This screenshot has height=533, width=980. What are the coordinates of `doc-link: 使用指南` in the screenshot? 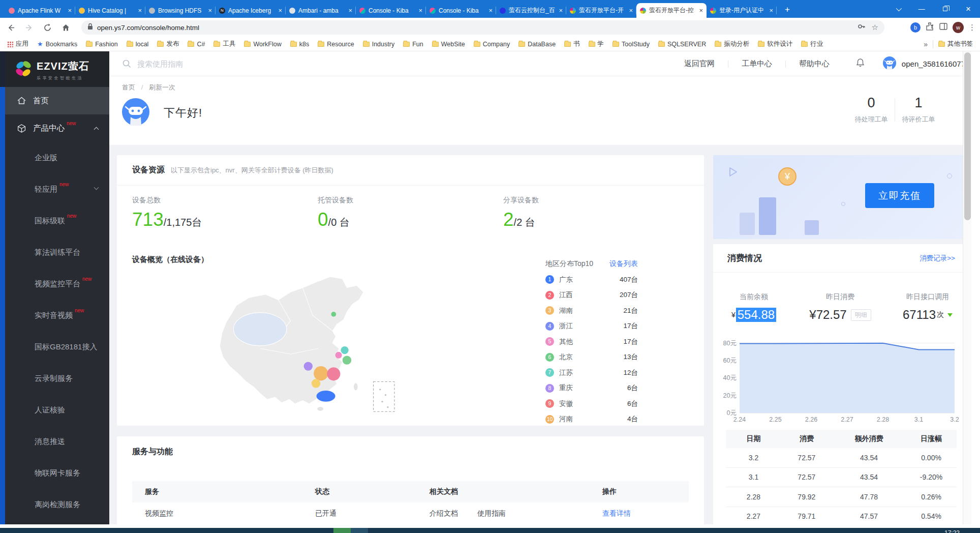 It's located at (492, 514).